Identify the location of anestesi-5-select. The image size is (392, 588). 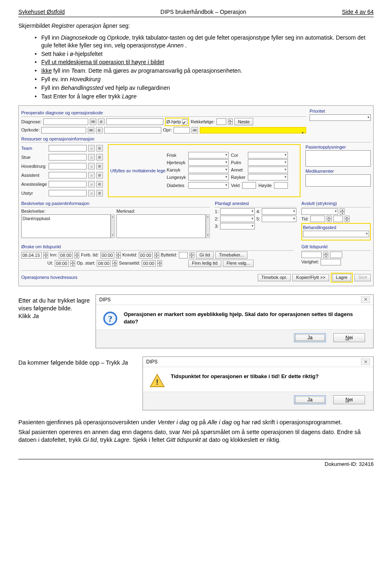
(279, 219).